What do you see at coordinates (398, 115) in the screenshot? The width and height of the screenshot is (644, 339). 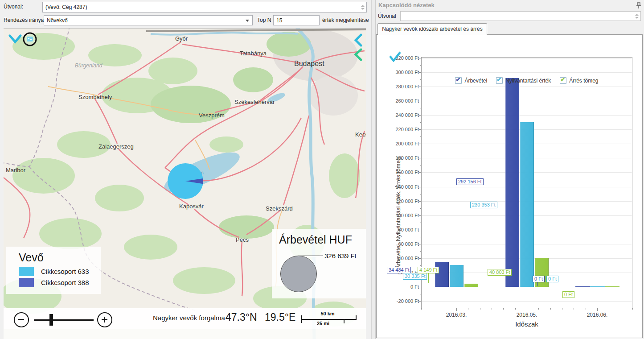 I see `y-tick-label: 240 000 Ft` at bounding box center [398, 115].